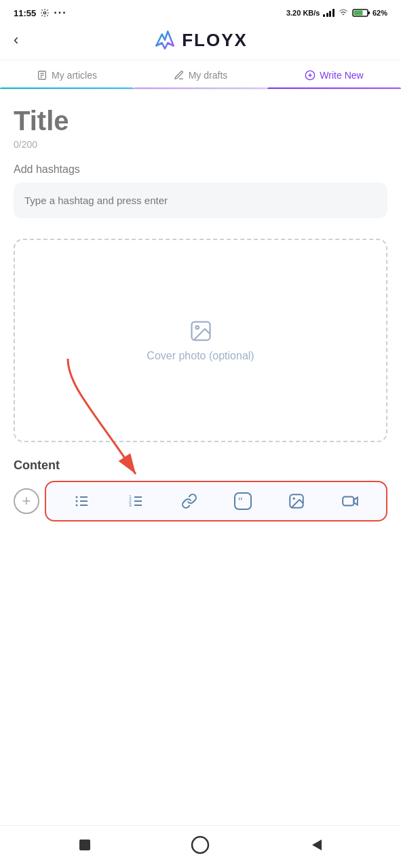  Describe the element at coordinates (243, 501) in the screenshot. I see `quote-icon: "` at that location.